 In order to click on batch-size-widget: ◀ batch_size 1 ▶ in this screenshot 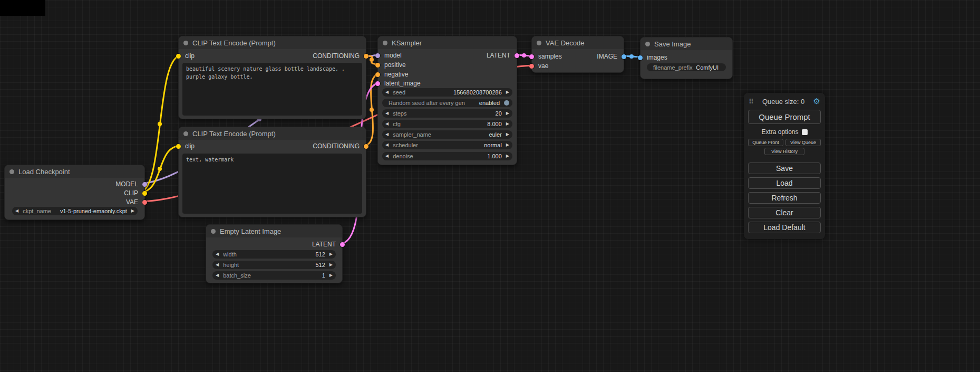, I will do `click(274, 275)`.